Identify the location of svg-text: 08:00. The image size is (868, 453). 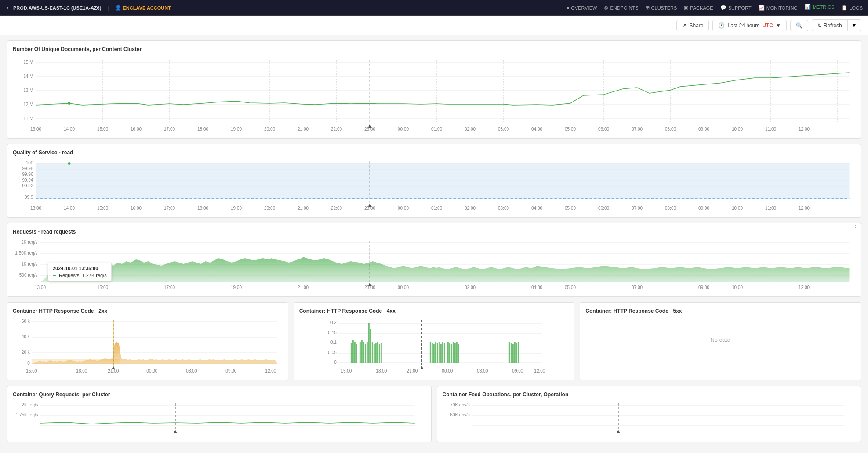
(671, 208).